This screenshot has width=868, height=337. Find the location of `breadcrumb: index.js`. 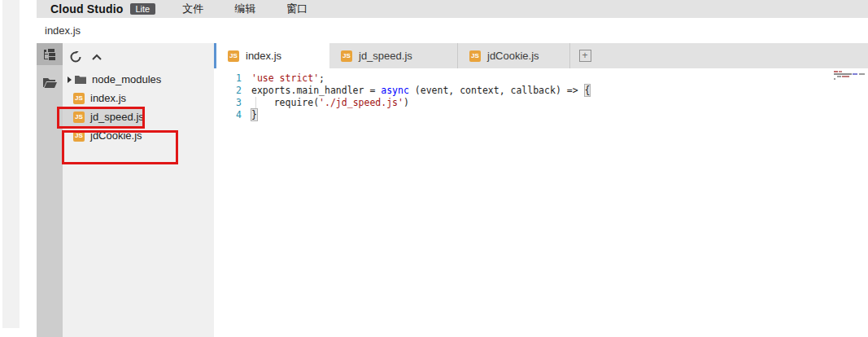

breadcrumb: index.js is located at coordinates (63, 31).